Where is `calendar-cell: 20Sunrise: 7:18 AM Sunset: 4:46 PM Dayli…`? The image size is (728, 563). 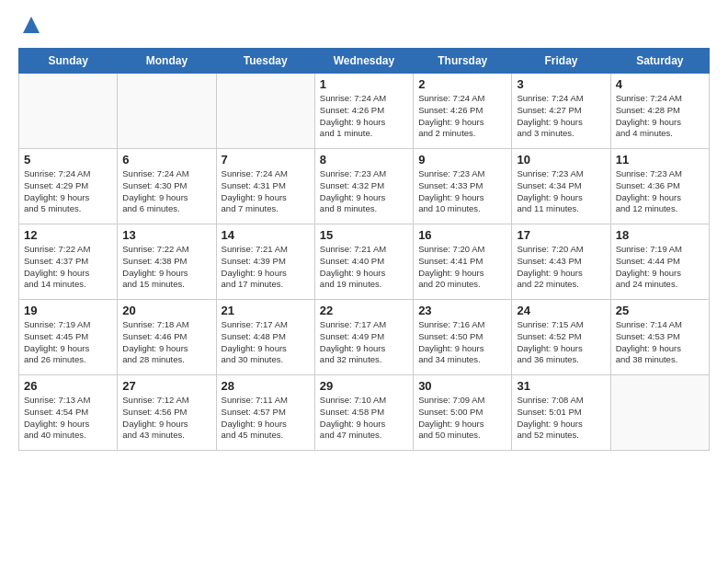
calendar-cell: 20Sunrise: 7:18 AM Sunset: 4:46 PM Dayli… is located at coordinates (167, 338).